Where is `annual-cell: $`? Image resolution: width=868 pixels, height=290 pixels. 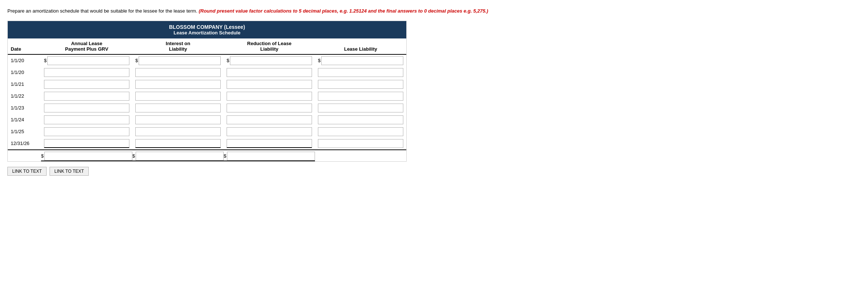 annual-cell: $ is located at coordinates (87, 61).